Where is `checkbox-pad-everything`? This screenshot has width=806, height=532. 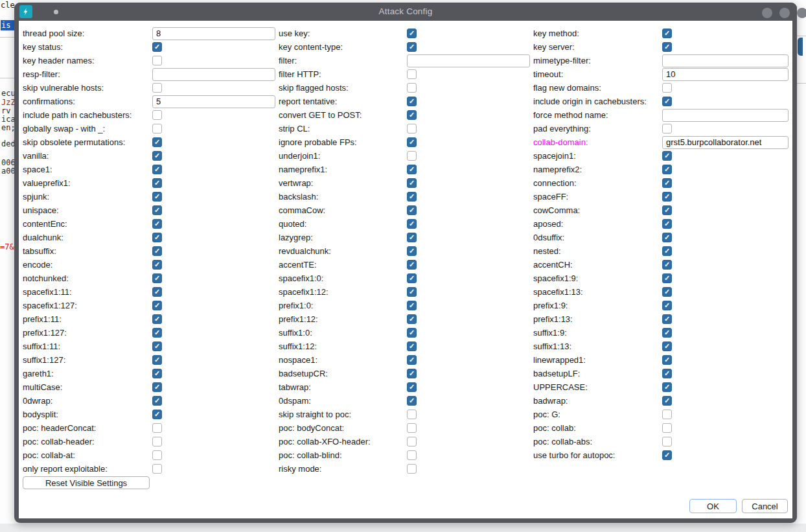 checkbox-pad-everything is located at coordinates (667, 128).